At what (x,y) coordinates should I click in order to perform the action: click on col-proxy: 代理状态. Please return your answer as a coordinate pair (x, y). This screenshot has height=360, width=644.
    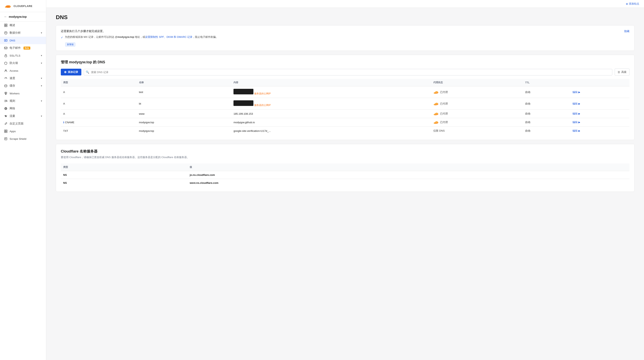
    Looking at the image, I should click on (477, 83).